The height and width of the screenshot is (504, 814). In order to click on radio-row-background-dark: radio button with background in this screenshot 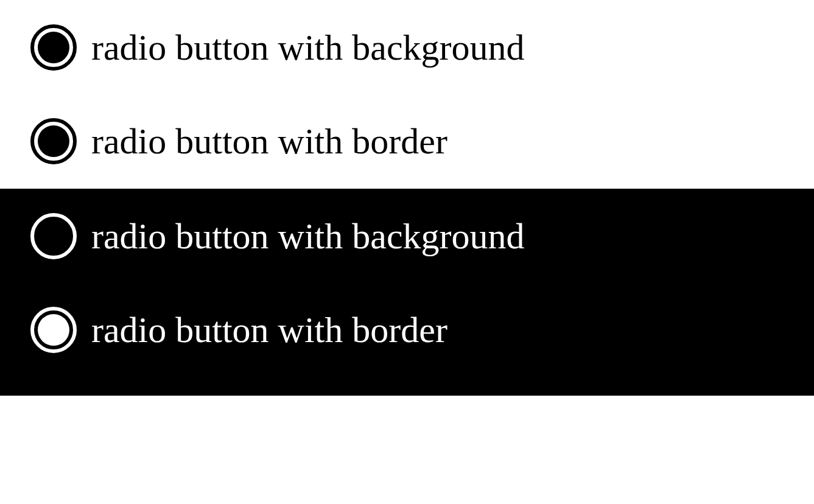, I will do `click(407, 236)`.